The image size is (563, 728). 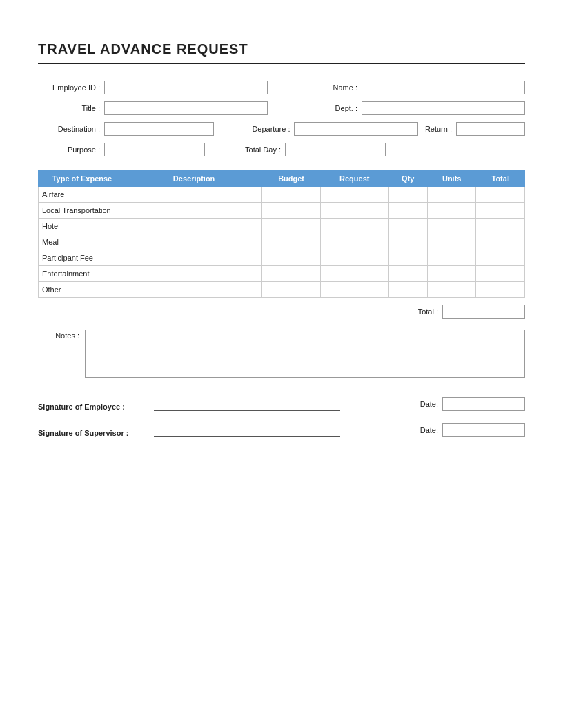 What do you see at coordinates (484, 312) in the screenshot?
I see `total-input` at bounding box center [484, 312].